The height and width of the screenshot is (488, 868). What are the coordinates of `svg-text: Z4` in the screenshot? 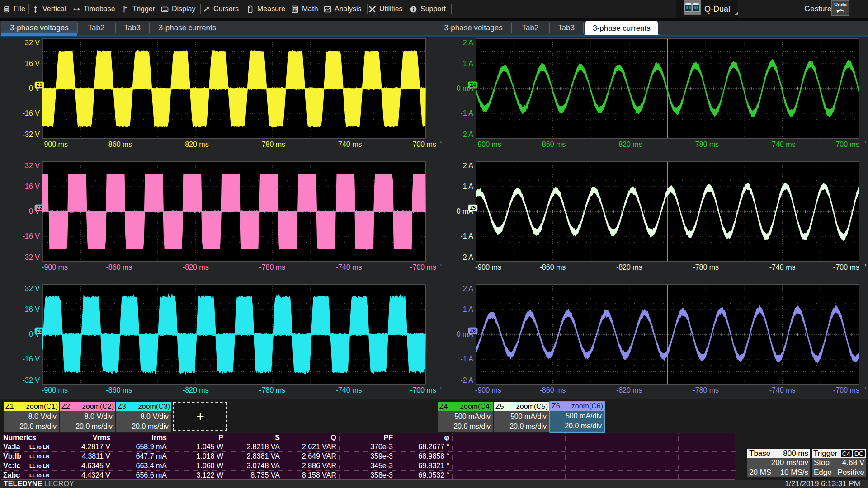 It's located at (473, 85).